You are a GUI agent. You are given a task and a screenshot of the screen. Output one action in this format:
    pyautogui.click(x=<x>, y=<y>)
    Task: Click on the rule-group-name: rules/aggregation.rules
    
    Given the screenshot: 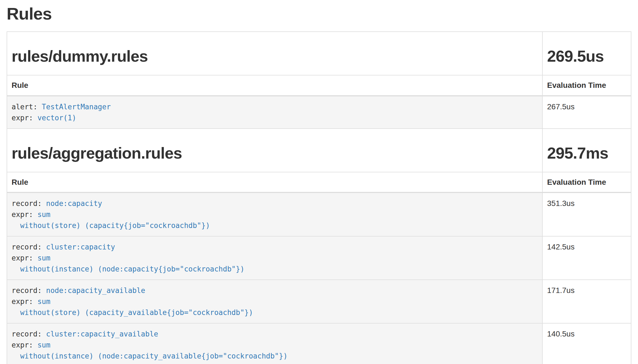 What is the action you would take?
    pyautogui.click(x=275, y=153)
    